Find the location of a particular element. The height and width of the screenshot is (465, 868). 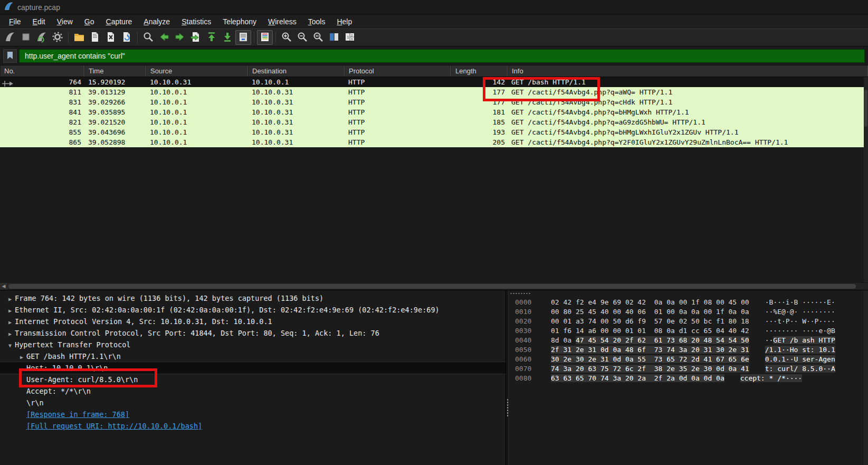

packet-row-855: 85539.04369610.10.0.110.10.0.31HTTP193GE… is located at coordinates (434, 132).